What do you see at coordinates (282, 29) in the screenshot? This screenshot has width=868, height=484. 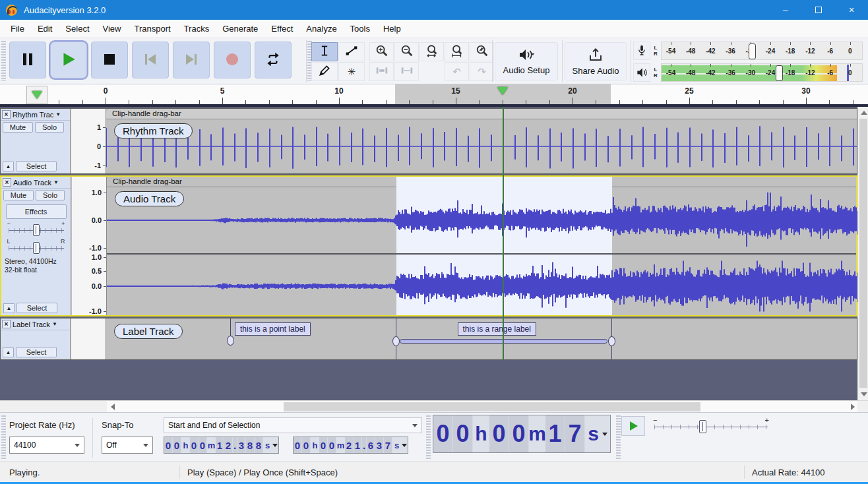 I see `menu-effect: Effect` at bounding box center [282, 29].